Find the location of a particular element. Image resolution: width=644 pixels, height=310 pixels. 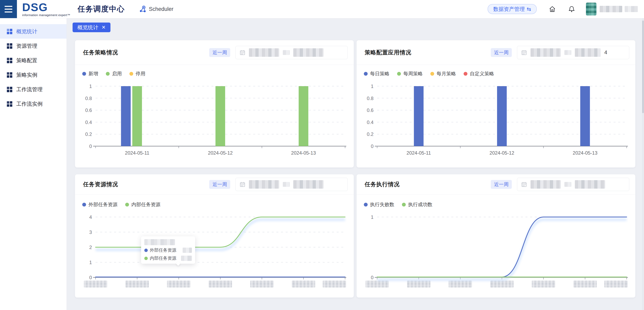

legend-item: 自定义策略 is located at coordinates (479, 74).